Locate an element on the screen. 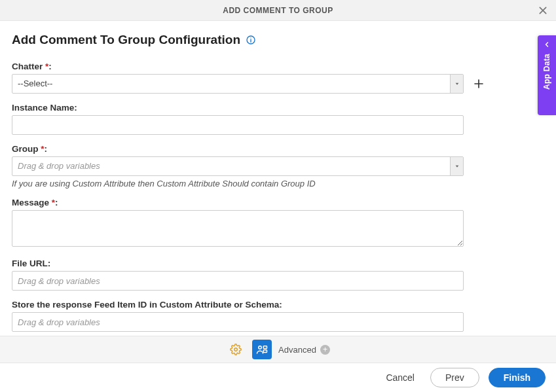 This screenshot has width=556, height=392. add-chatter-button is located at coordinates (479, 84).